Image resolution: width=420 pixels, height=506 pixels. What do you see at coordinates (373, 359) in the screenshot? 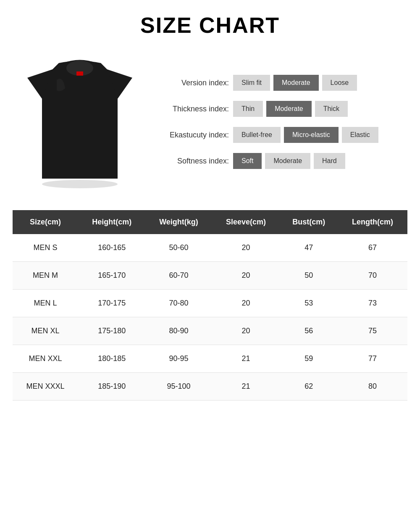
I see `table-cell: 77` at bounding box center [373, 359].